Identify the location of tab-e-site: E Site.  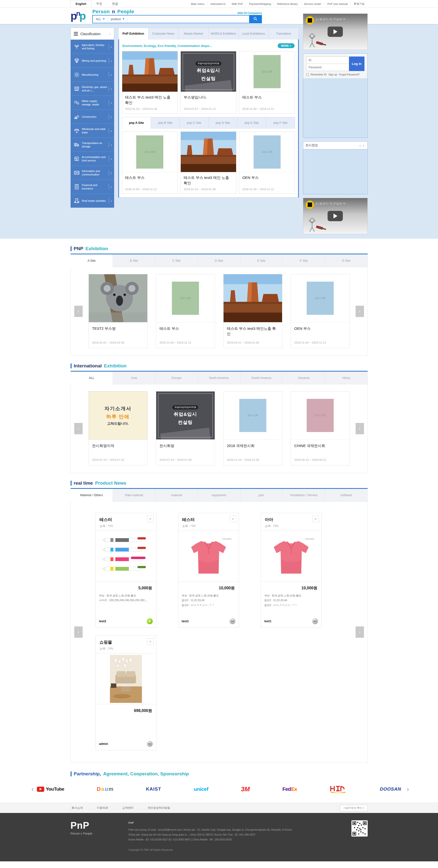
(262, 261).